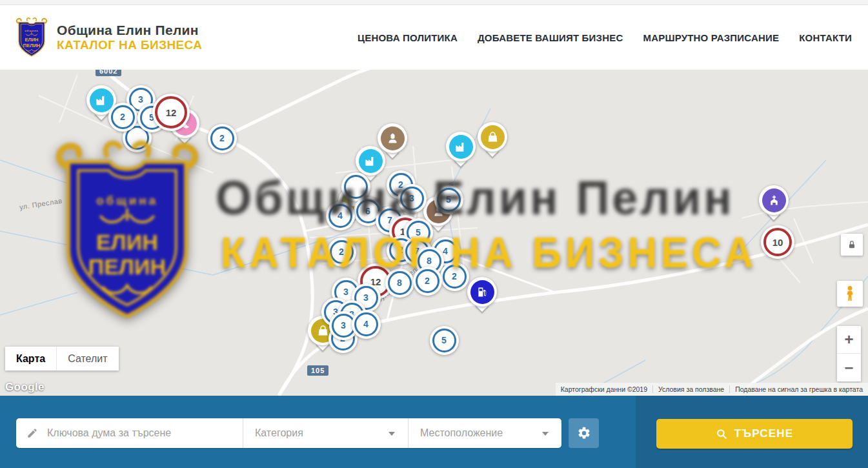 The height and width of the screenshot is (468, 868). What do you see at coordinates (171, 112) in the screenshot?
I see `cluster-count: 12` at bounding box center [171, 112].